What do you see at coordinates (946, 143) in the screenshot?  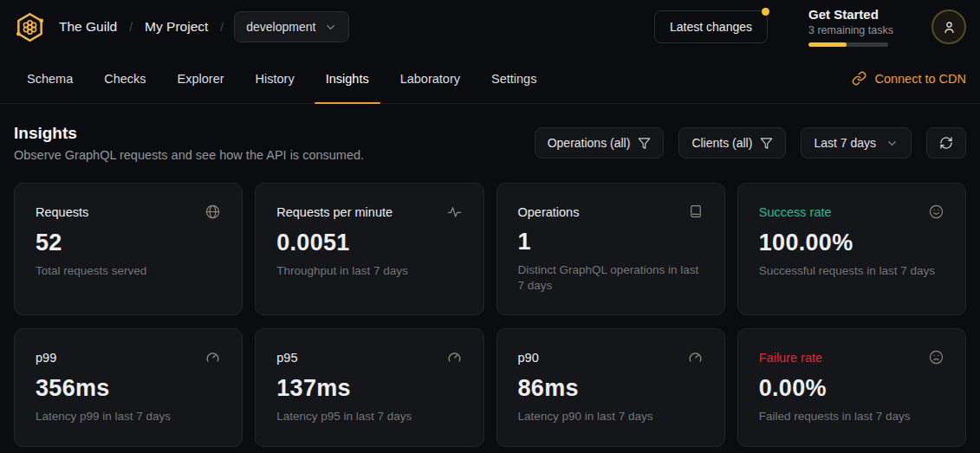 I see `refresh-button` at bounding box center [946, 143].